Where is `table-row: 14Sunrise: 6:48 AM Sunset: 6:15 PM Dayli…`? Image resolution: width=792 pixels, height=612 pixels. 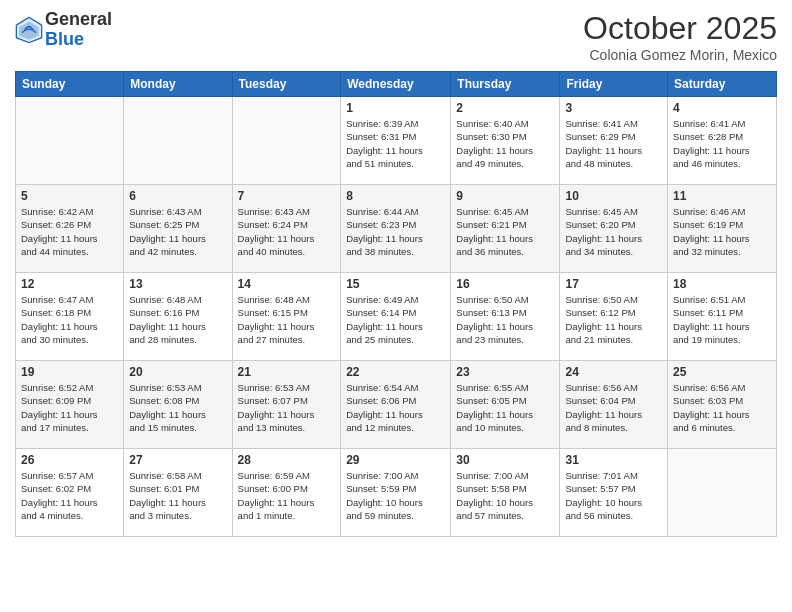
table-row: 14Sunrise: 6:48 AM Sunset: 6:15 PM Dayli… is located at coordinates (286, 317).